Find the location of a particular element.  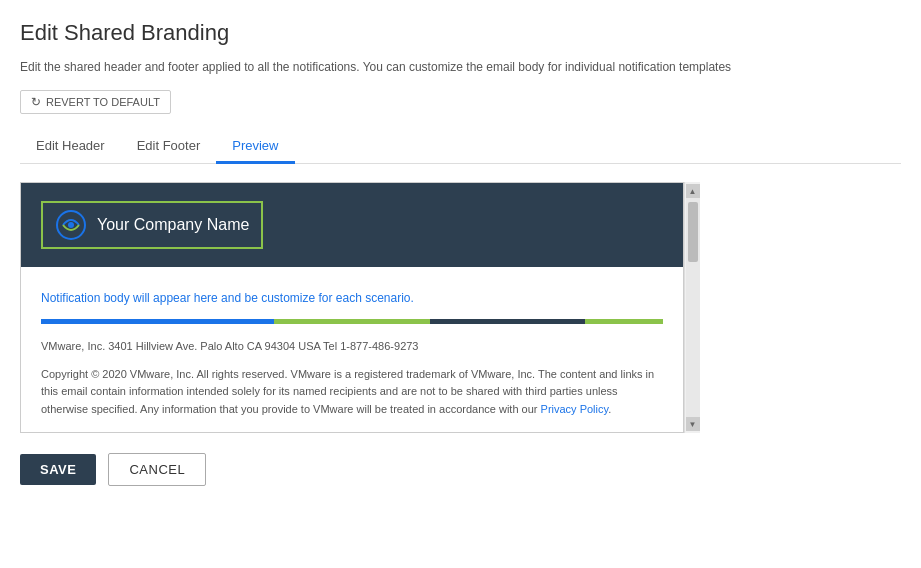

color-bar-green2 is located at coordinates (624, 322).